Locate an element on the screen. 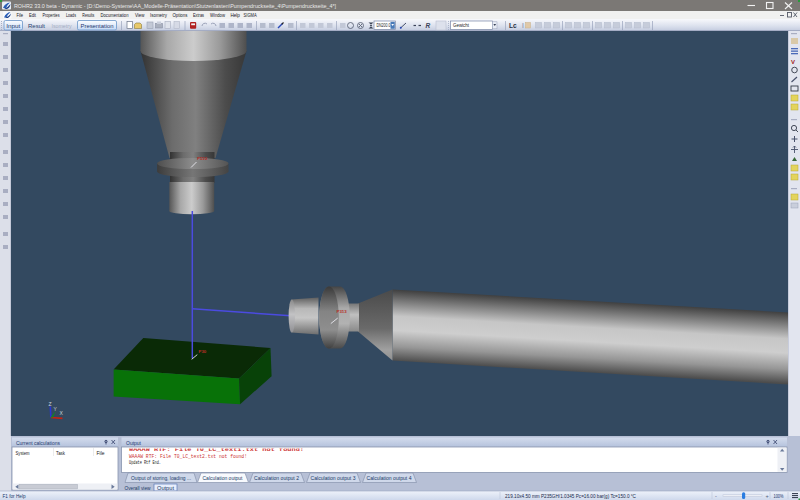 The width and height of the screenshot is (800, 500). svg-text: DN200.0 is located at coordinates (384, 25).